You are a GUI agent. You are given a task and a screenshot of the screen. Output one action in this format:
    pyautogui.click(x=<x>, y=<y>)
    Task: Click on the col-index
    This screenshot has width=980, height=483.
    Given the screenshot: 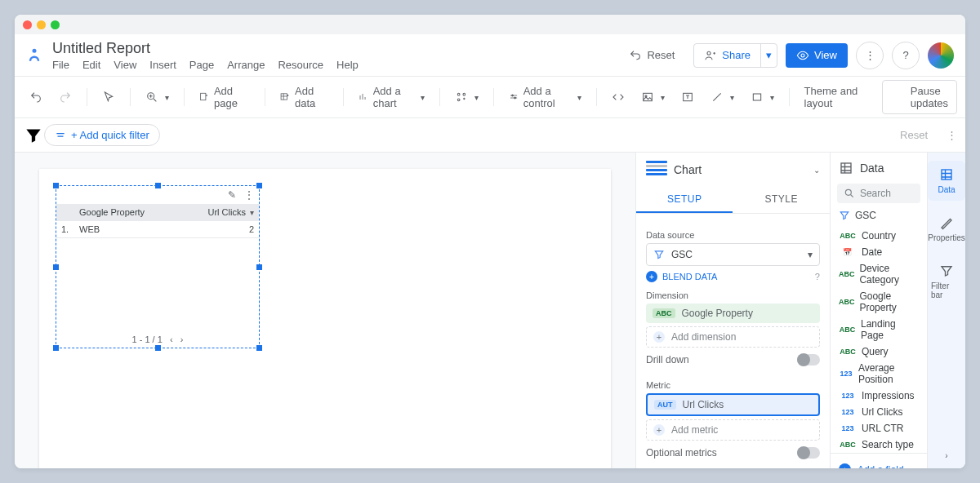 What is the action you would take?
    pyautogui.click(x=65, y=212)
    